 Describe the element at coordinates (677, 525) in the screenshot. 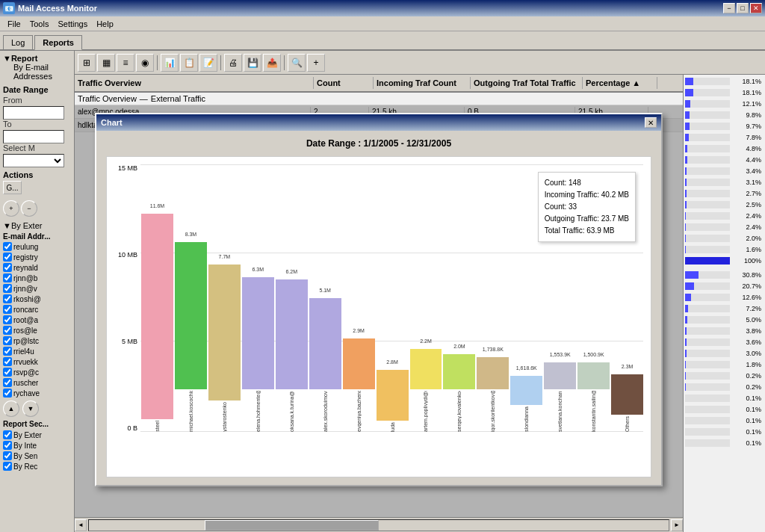

I see `scroll-right-button: ►` at that location.